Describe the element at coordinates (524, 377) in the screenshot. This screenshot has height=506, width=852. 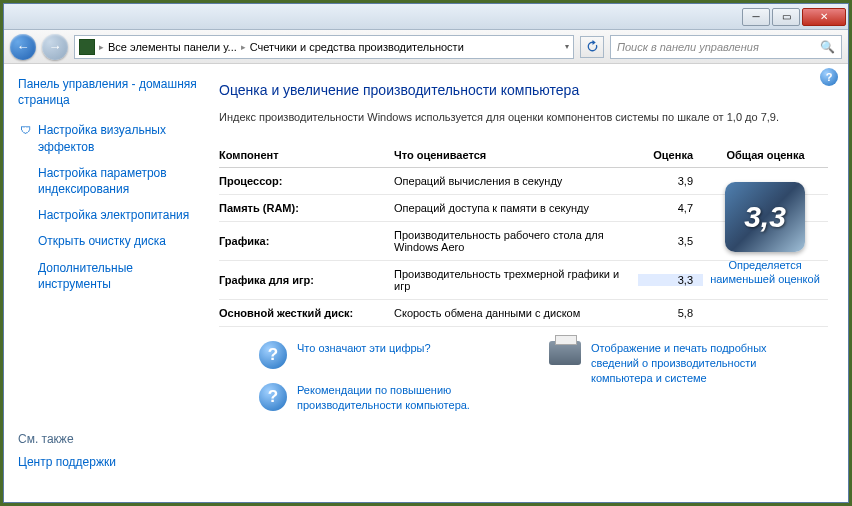
I see `bottom-links: ? Что означают эти цифры? ? Рекомендации…` at that location.